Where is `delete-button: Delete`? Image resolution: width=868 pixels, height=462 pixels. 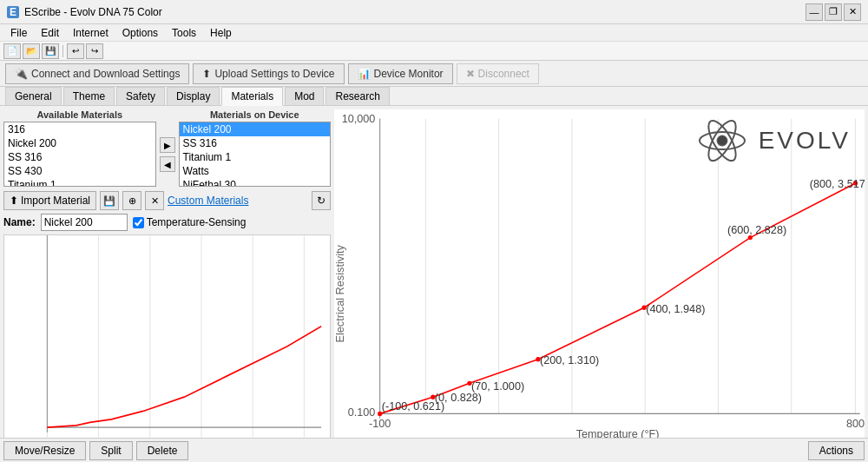
delete-button: Delete is located at coordinates (163, 451).